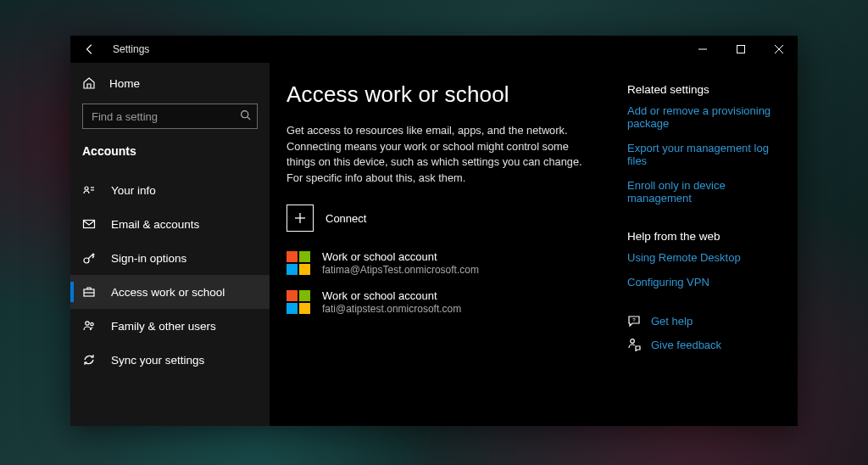 Image resolution: width=868 pixels, height=465 pixels. Describe the element at coordinates (392, 309) in the screenshot. I see `account-detail: fati@atipstest.onmicrosoft.com` at that location.